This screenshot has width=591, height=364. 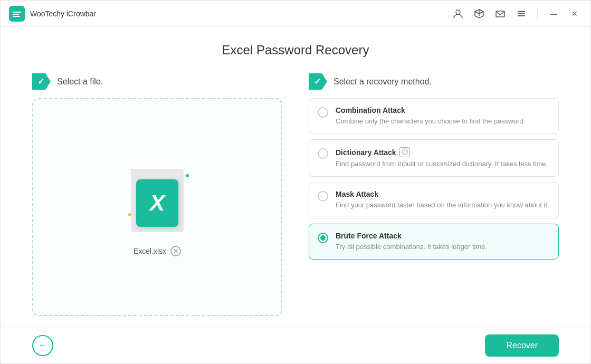 I want to click on app-title: WooTechy iCrowbar, so click(x=241, y=14).